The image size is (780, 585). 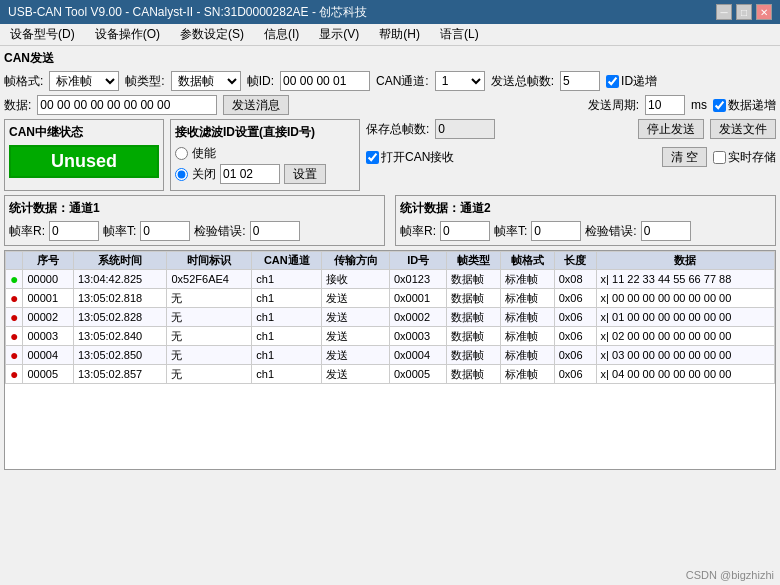 I want to click on stats-ch2-rateT-input, so click(x=556, y=231).